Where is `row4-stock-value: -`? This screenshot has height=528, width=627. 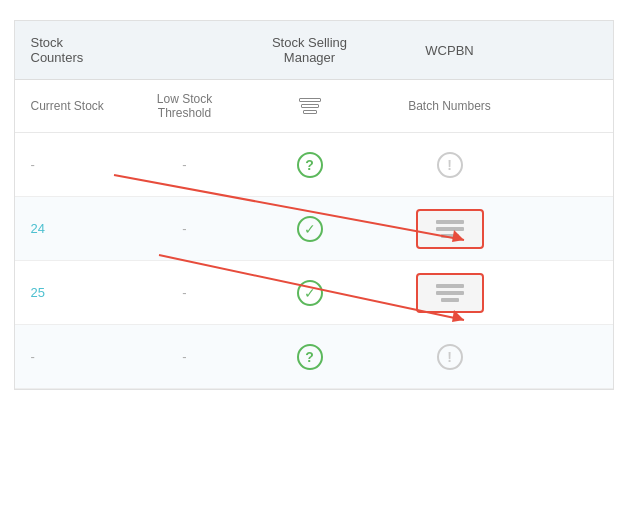
row4-stock-value: - is located at coordinates (33, 356).